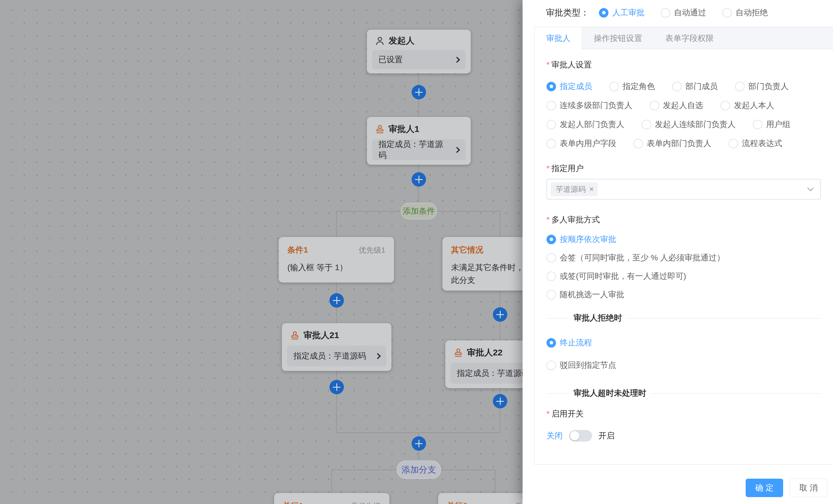 The height and width of the screenshot is (504, 833). I want to click on switch-on-label: 开启, so click(606, 436).